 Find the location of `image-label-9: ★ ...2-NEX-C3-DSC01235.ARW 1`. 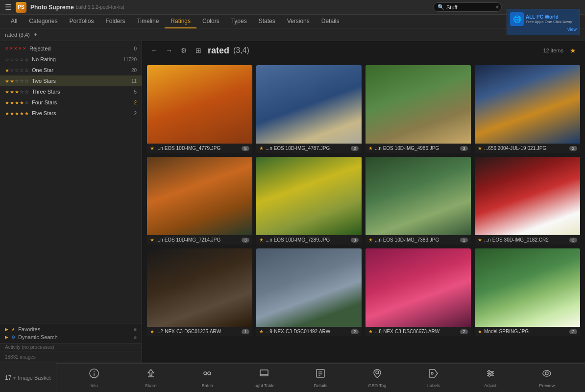

image-label-9: ★ ...2-NEX-C3-DSC01235.ARW 1 is located at coordinates (200, 331).